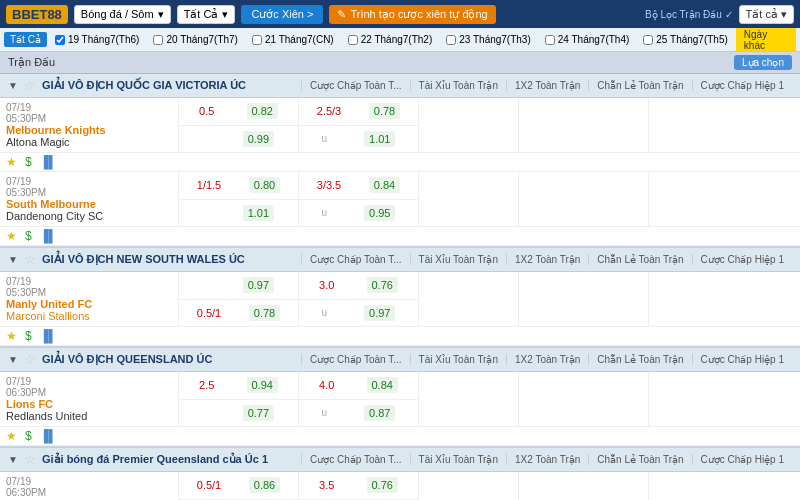  I want to click on tab-22-thang7: 22 Tháng7(Th2), so click(390, 40).